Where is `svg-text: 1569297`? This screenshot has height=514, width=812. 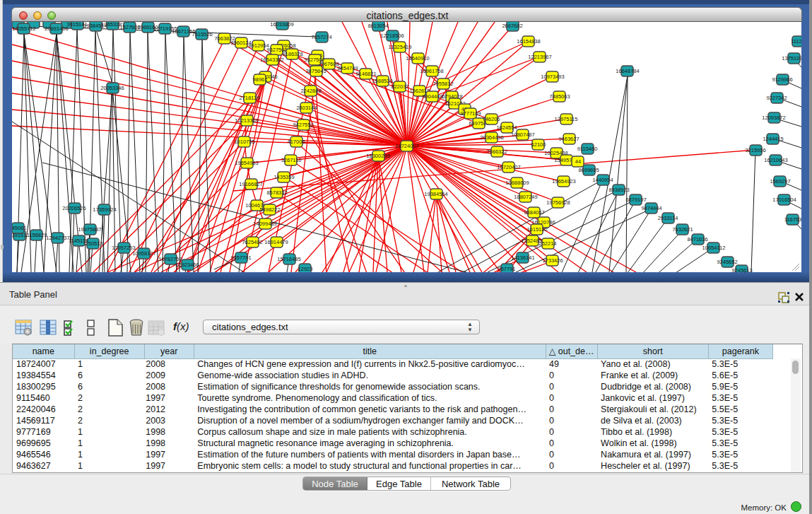
svg-text: 1569297 is located at coordinates (780, 181).